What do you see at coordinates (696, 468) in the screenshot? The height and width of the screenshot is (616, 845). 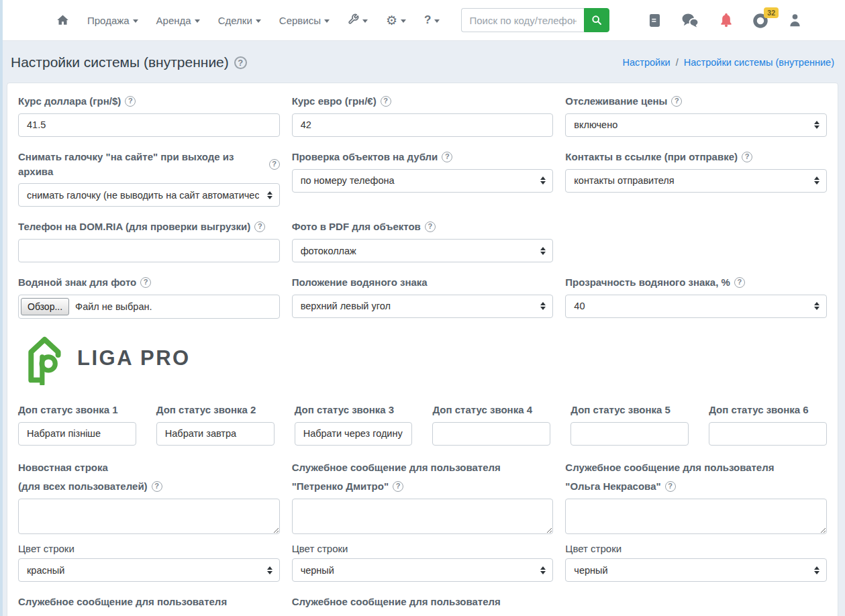 I see `message-nekrasova-label-1: Служебное сообщение для пользователя` at bounding box center [696, 468].